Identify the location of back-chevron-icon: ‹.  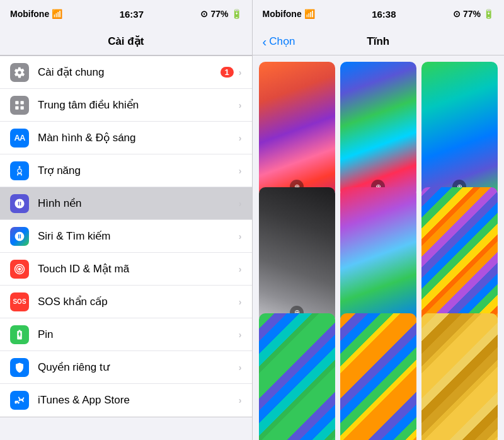
(265, 42).